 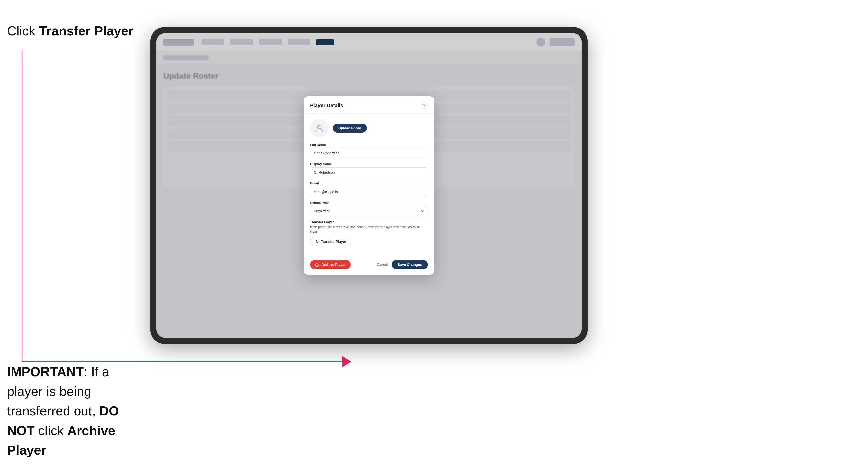 I want to click on email-label: Email, so click(x=369, y=183).